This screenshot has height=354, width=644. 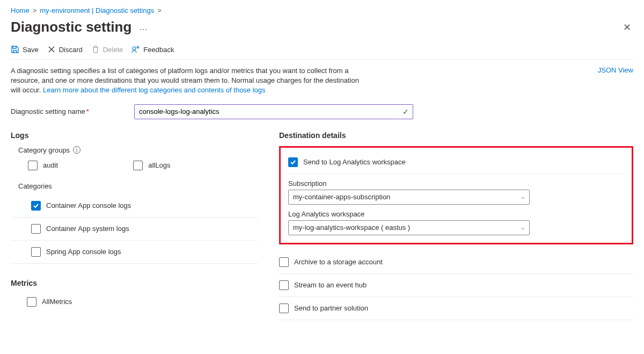 What do you see at coordinates (71, 27) in the screenshot?
I see `page-title: Diagnostic setting` at bounding box center [71, 27].